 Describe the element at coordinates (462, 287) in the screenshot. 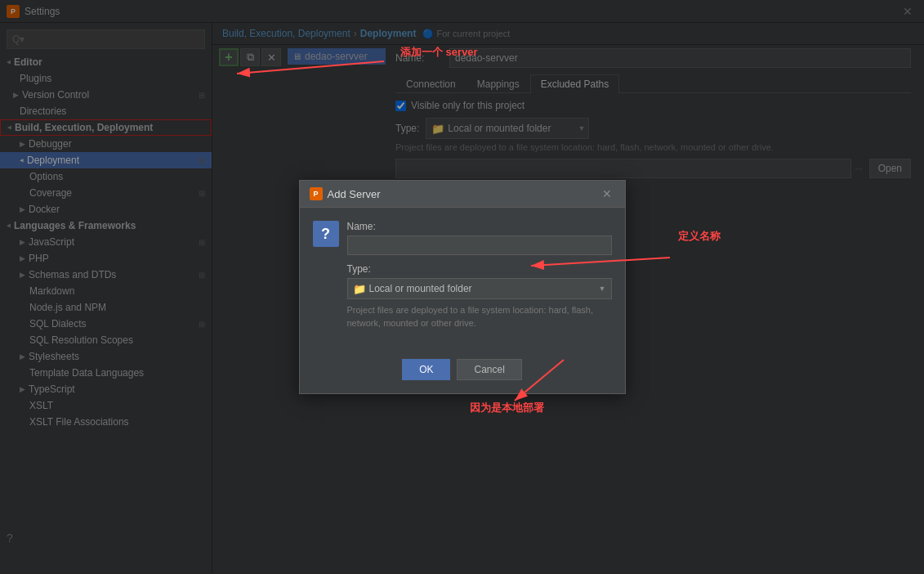

I see `add-server-modal: P Add Server ✕ ? Name: Type: 📁` at that location.